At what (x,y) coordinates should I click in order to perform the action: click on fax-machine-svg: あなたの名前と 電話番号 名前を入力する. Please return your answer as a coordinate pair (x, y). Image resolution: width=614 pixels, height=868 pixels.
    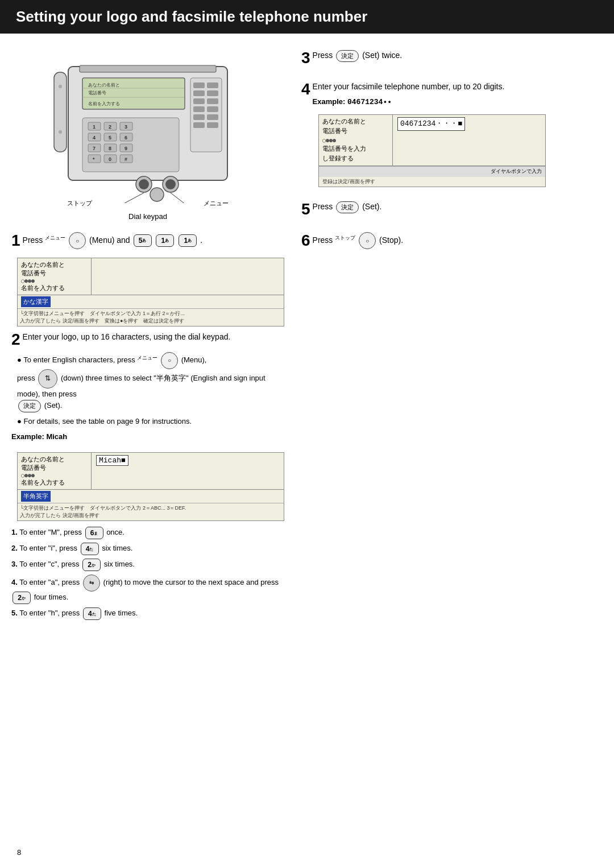
    Looking at the image, I should click on (148, 123).